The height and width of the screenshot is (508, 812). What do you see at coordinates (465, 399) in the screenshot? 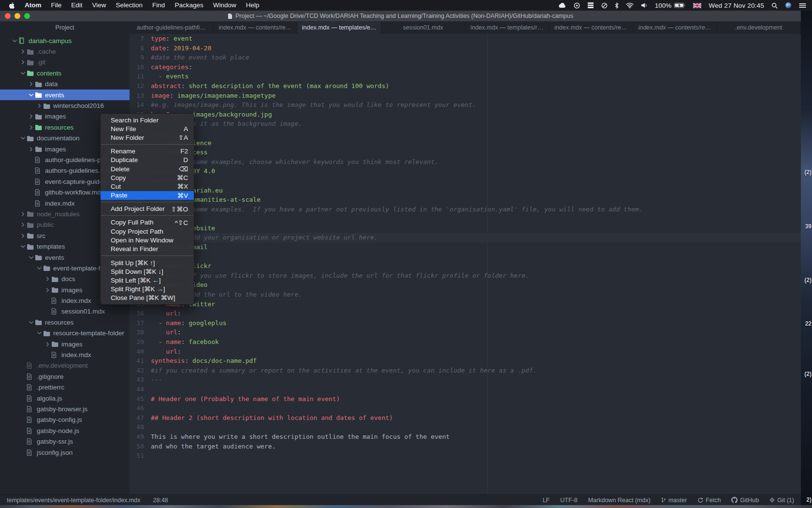
I see `code-line-45: 45# Header one (Probably the name of the…` at bounding box center [465, 399].